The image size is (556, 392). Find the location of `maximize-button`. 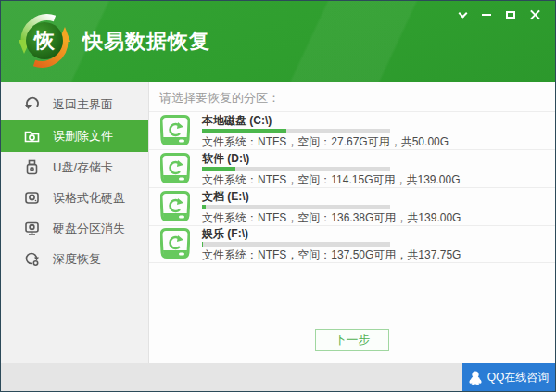

maximize-button is located at coordinates (511, 15).